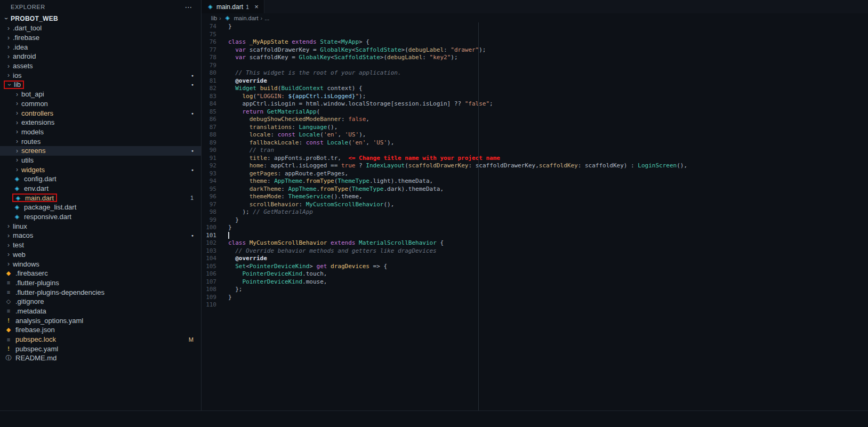  What do you see at coordinates (535, 35) in the screenshot?
I see `code-line-75: 75` at bounding box center [535, 35].